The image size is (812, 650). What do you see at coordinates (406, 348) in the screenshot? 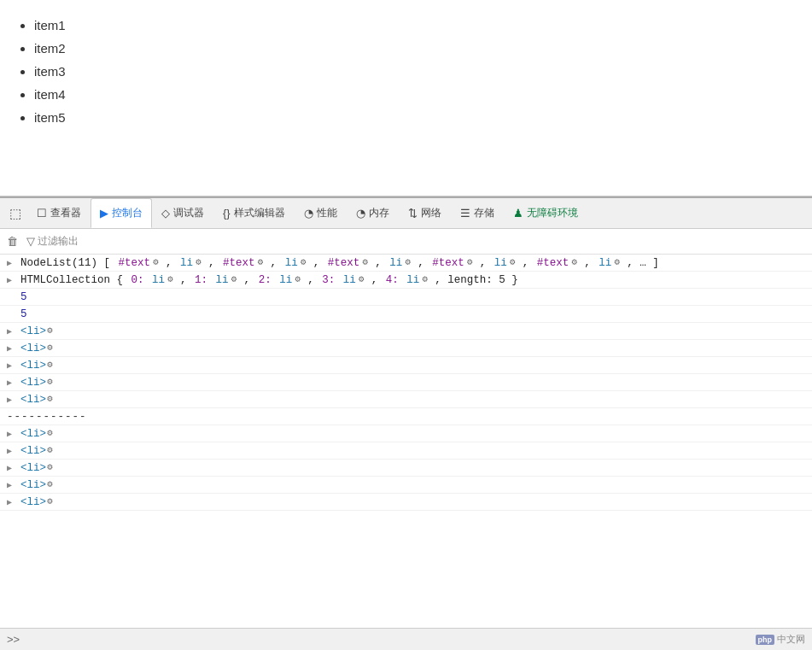
I see `console-line-li2: ▶ <li> ⚙` at bounding box center [406, 348].